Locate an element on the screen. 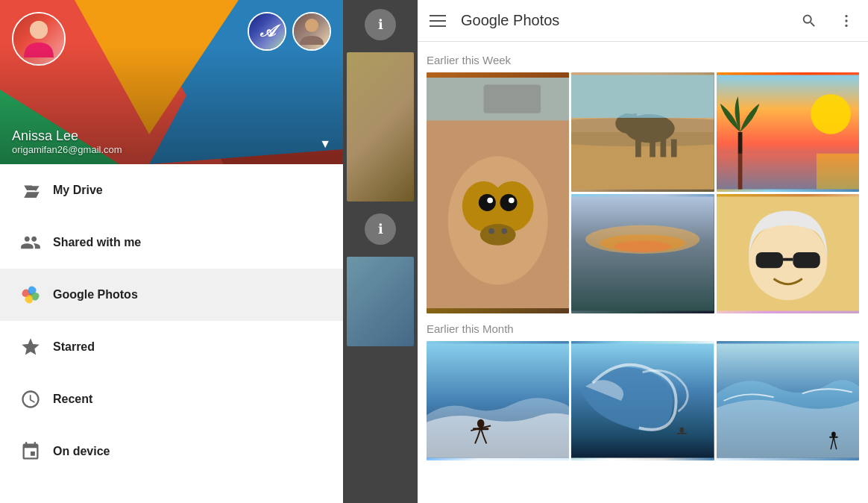  photo-wave1 is located at coordinates (498, 401).